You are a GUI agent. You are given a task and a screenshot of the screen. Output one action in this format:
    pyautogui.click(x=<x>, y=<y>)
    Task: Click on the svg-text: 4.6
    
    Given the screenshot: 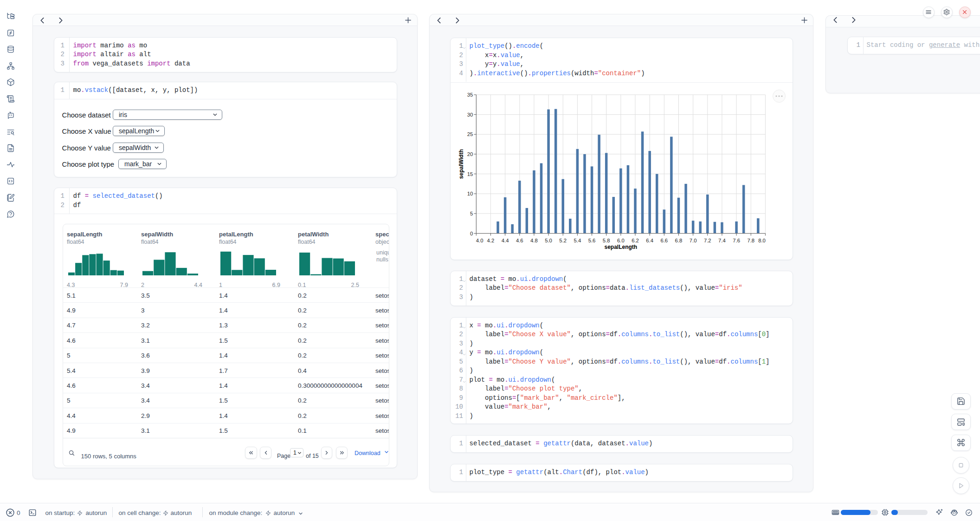 What is the action you would take?
    pyautogui.click(x=520, y=241)
    